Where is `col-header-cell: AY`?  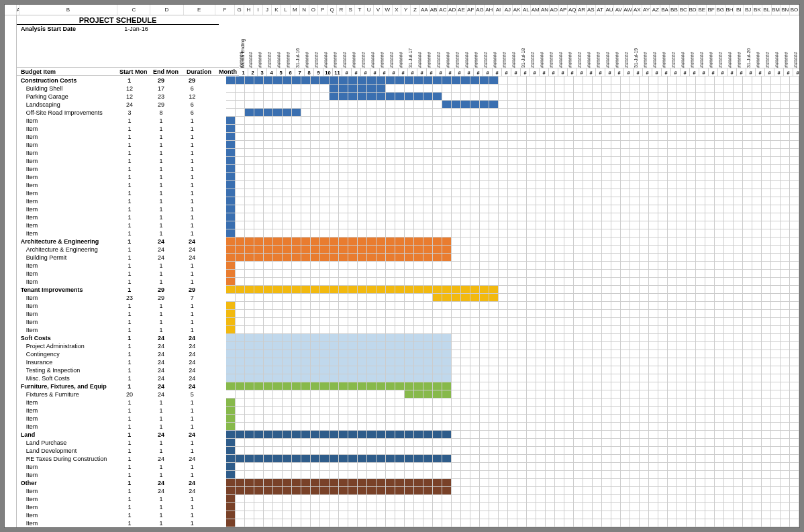
col-header-cell: AY is located at coordinates (647, 9).